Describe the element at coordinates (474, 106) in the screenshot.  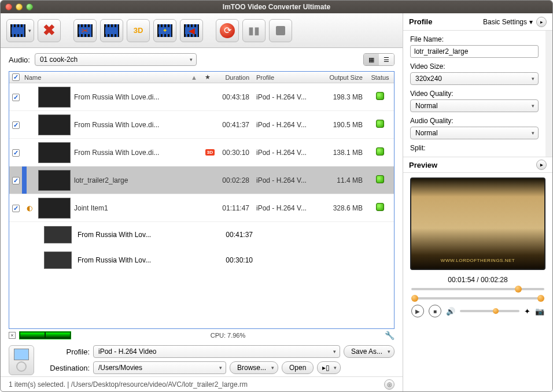
I see `videoquality-select: Normal` at that location.